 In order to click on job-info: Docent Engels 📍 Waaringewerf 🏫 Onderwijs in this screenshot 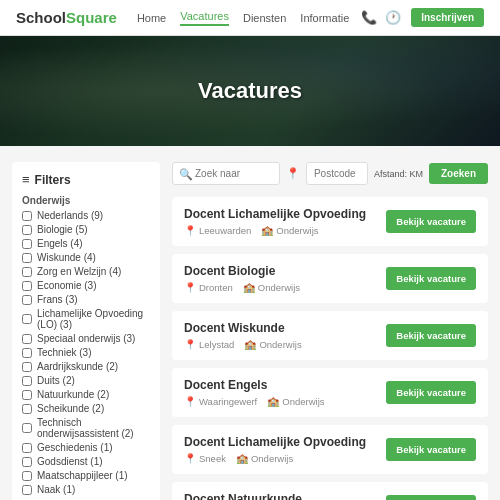, I will do `click(279, 392)`.